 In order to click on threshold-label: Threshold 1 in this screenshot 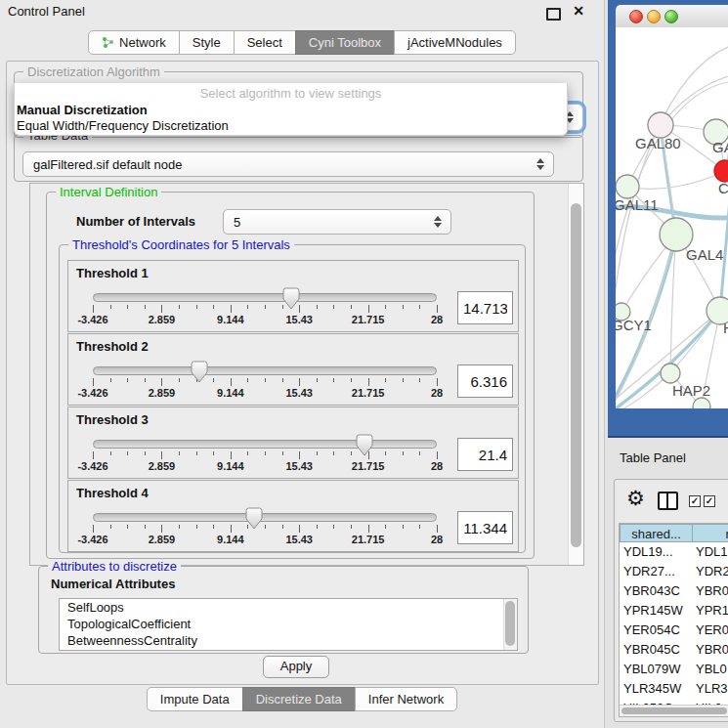, I will do `click(112, 274)`.